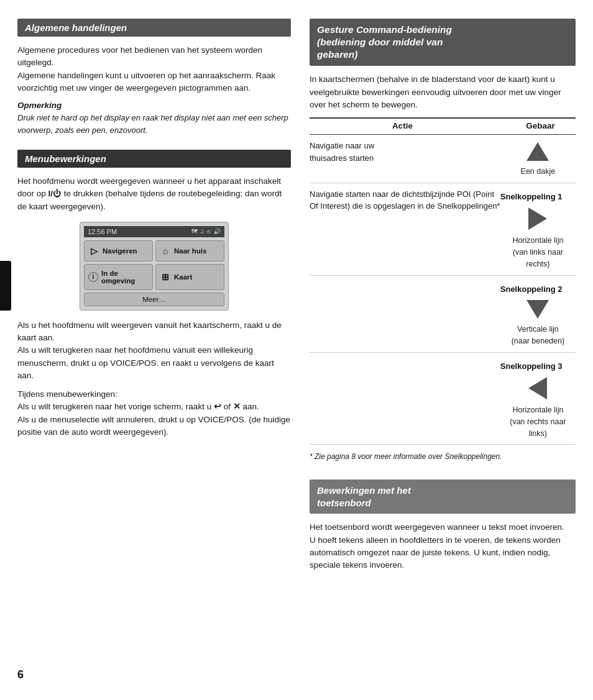  I want to click on note-label: Opmerking, so click(154, 106).